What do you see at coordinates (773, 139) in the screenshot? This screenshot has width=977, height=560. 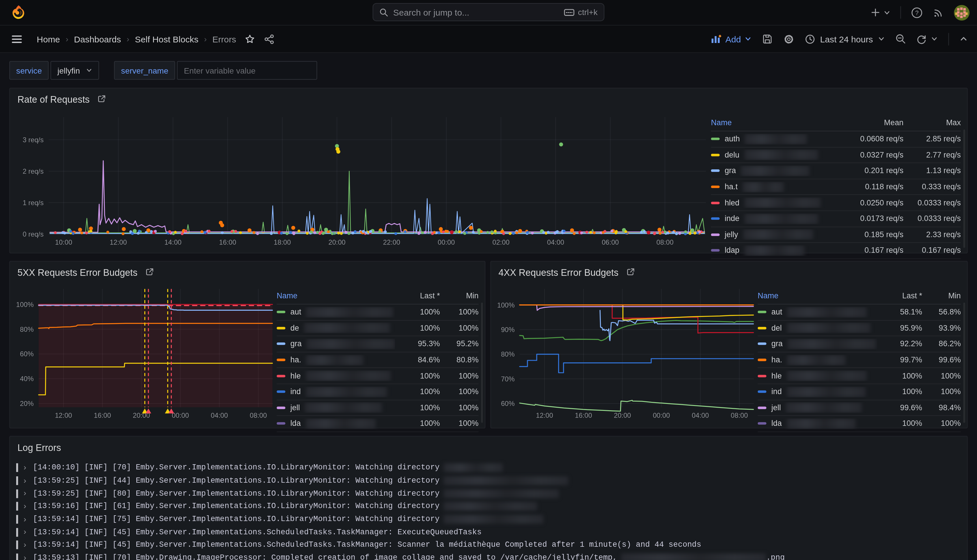 I see `series-name: auth` at bounding box center [773, 139].